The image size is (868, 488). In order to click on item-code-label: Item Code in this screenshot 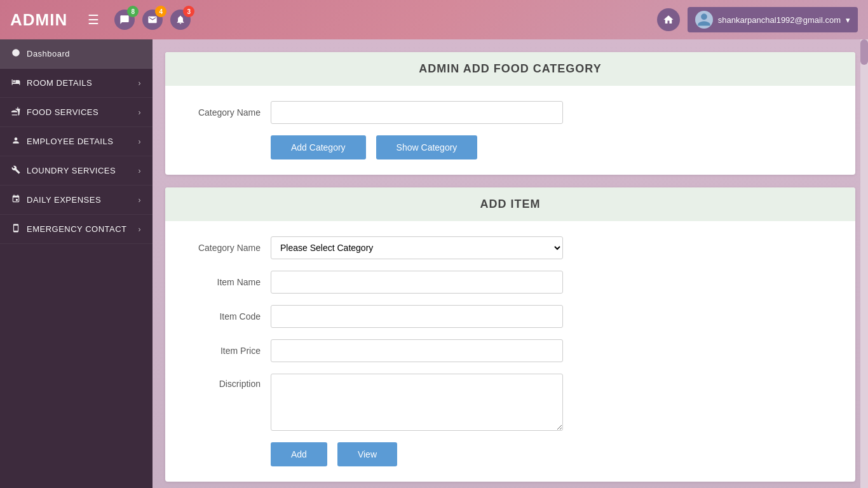, I will do `click(222, 316)`.